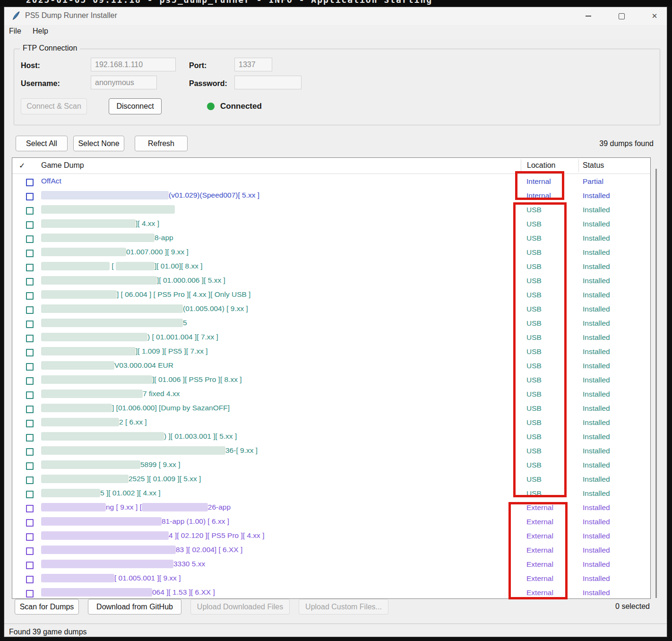  I want to click on table-scrollbar, so click(656, 383).